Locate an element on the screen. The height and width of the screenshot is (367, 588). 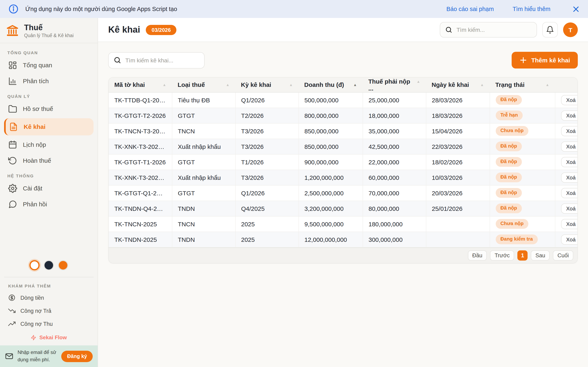
signup-button: Đăng ký is located at coordinates (77, 356).